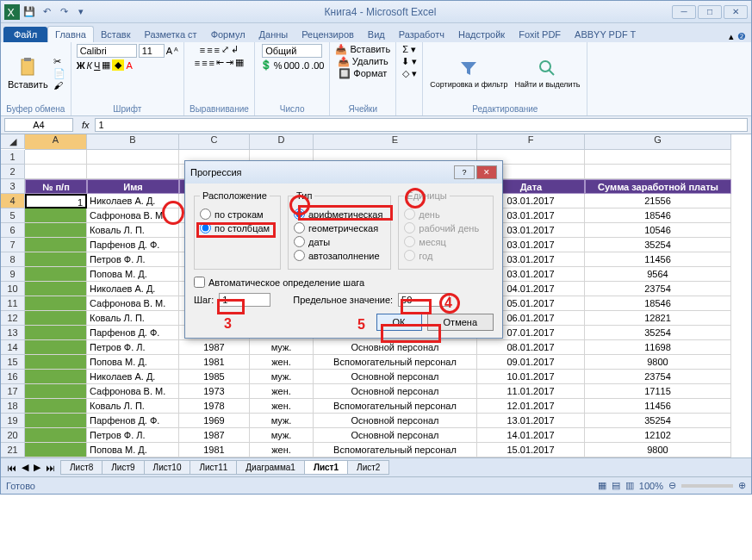 The width and height of the screenshot is (752, 560). What do you see at coordinates (214, 436) in the screenshot?
I see `cell: 1987` at bounding box center [214, 436].